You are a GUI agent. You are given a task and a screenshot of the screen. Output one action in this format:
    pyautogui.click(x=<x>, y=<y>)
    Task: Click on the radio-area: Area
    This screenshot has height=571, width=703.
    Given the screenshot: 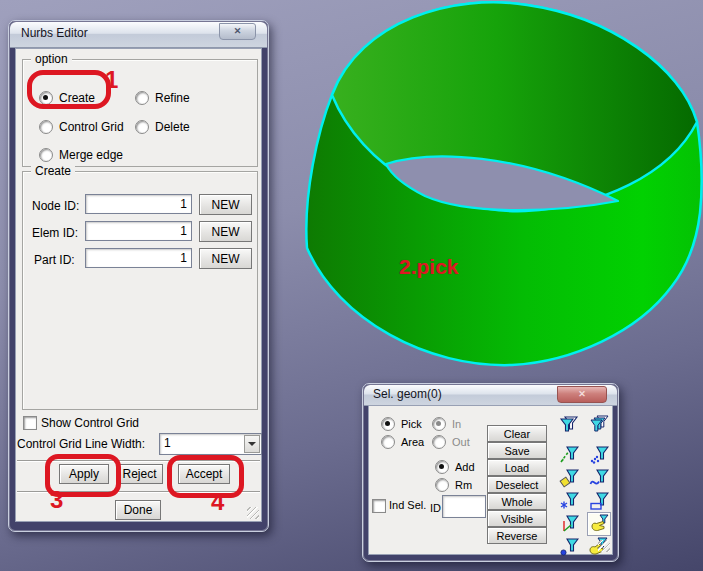 What is the action you would take?
    pyautogui.click(x=402, y=442)
    